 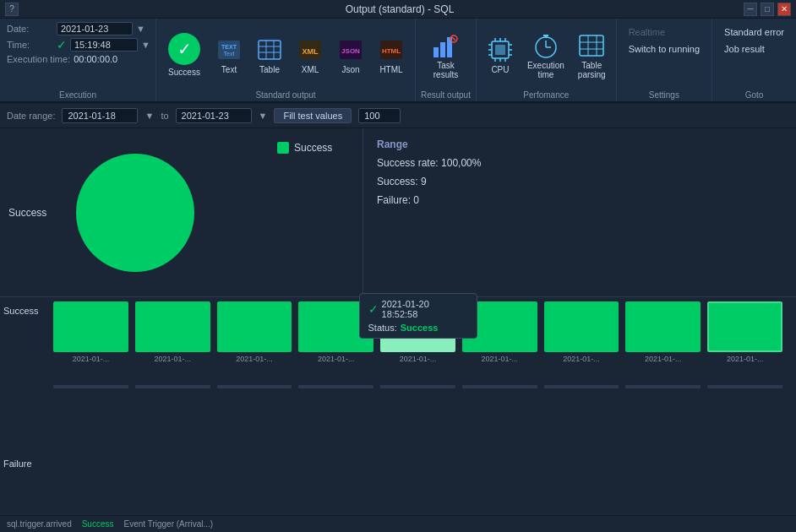 I want to click on time-label: Time:, so click(x=30, y=45).